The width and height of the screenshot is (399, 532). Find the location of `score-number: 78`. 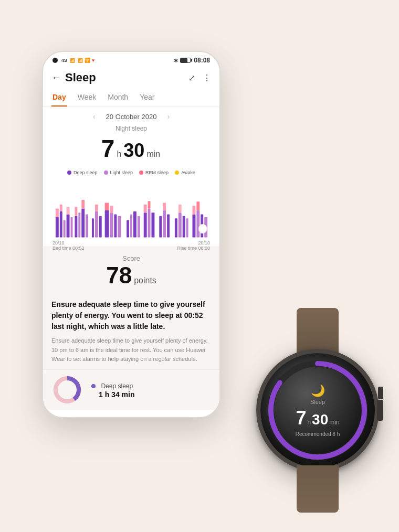

score-number: 78 is located at coordinates (119, 275).